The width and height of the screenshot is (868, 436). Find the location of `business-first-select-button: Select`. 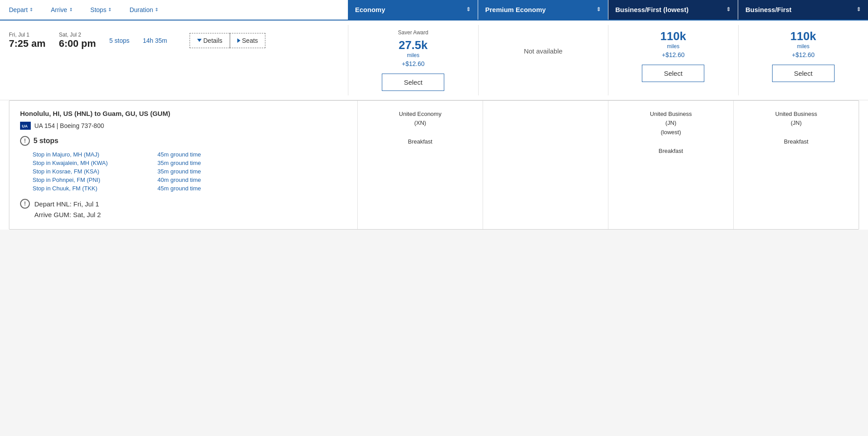

business-first-select-button: Select is located at coordinates (803, 73).